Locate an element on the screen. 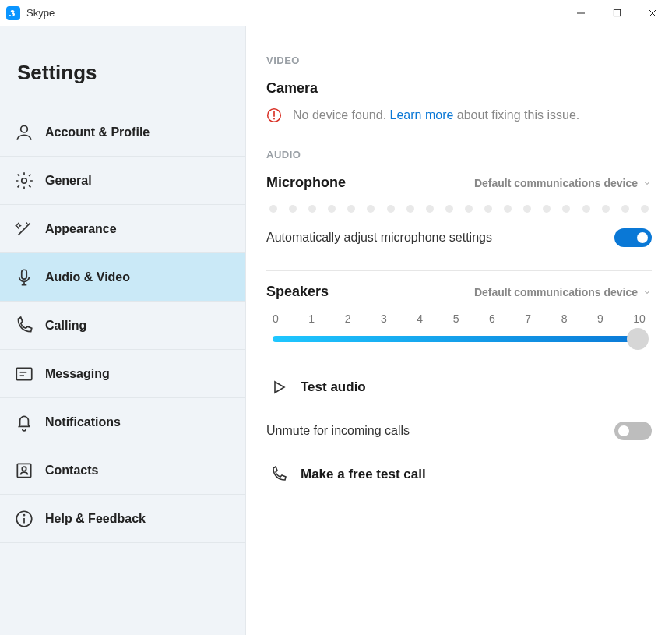 Image resolution: width=672 pixels, height=635 pixels. sidebar-item-help-feedback: Help & Feedback is located at coordinates (123, 519).